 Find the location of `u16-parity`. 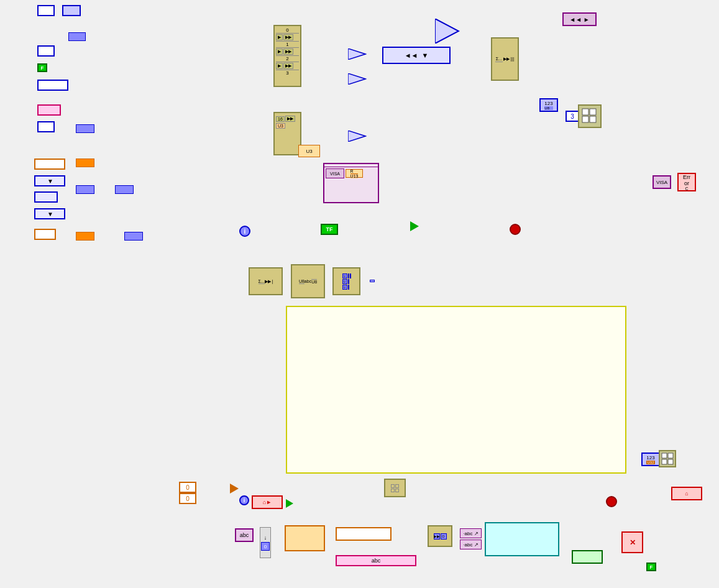

u16-parity is located at coordinates (85, 190).